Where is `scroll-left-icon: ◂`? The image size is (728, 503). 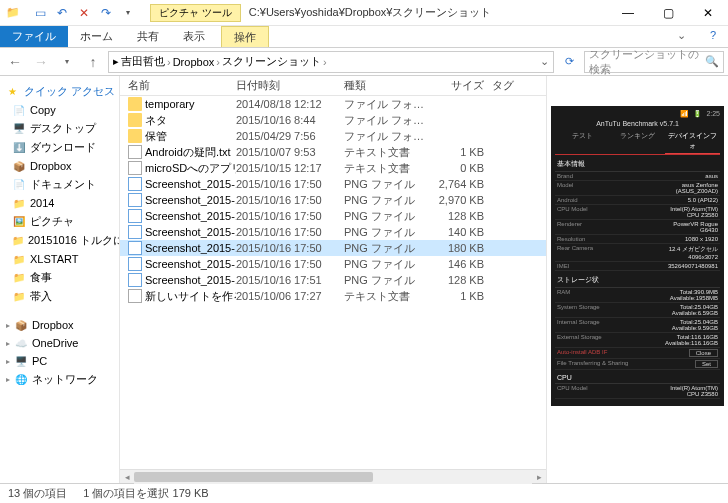
scroll-left-icon: ◂ is located at coordinates (127, 477).